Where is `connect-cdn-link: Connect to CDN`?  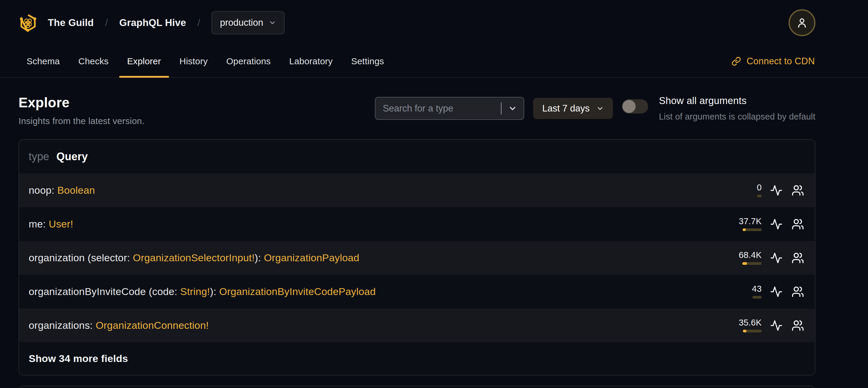 connect-cdn-link: Connect to CDN is located at coordinates (774, 61).